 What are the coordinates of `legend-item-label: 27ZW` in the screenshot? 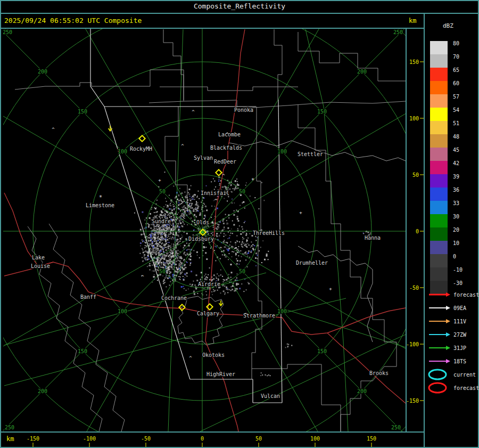 It's located at (460, 335).